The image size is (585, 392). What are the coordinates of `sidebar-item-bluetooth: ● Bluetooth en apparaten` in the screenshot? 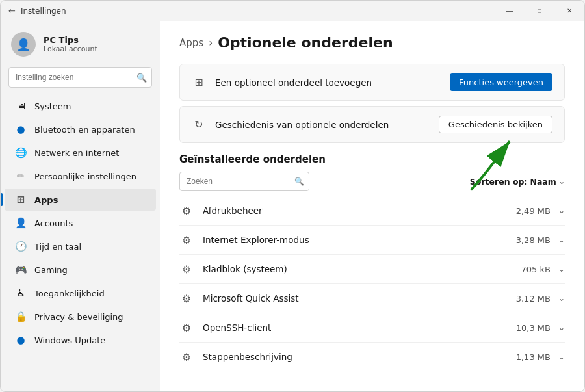 It's located at (81, 129).